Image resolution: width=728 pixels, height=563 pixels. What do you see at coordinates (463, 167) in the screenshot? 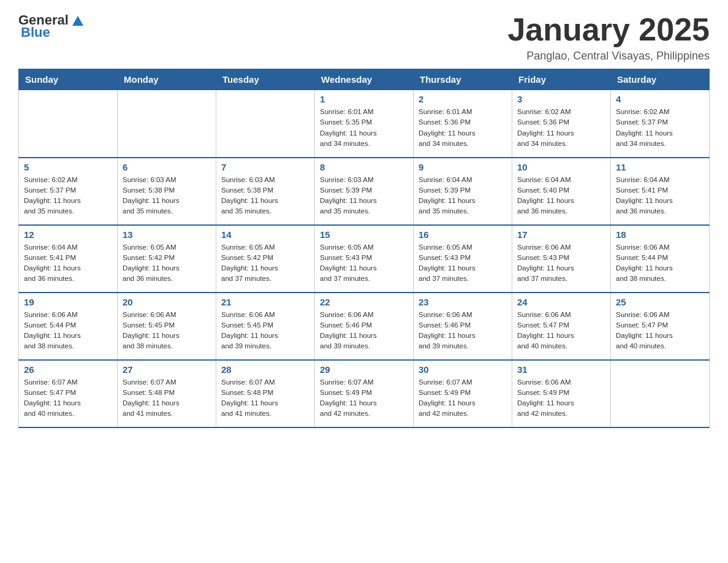
I see `day-number: 9` at bounding box center [463, 167].